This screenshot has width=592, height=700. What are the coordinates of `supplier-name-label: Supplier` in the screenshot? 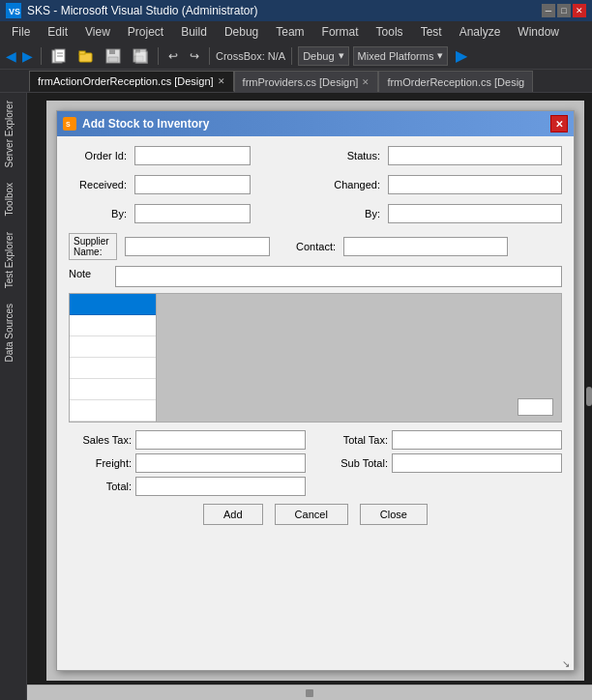 It's located at (93, 242).